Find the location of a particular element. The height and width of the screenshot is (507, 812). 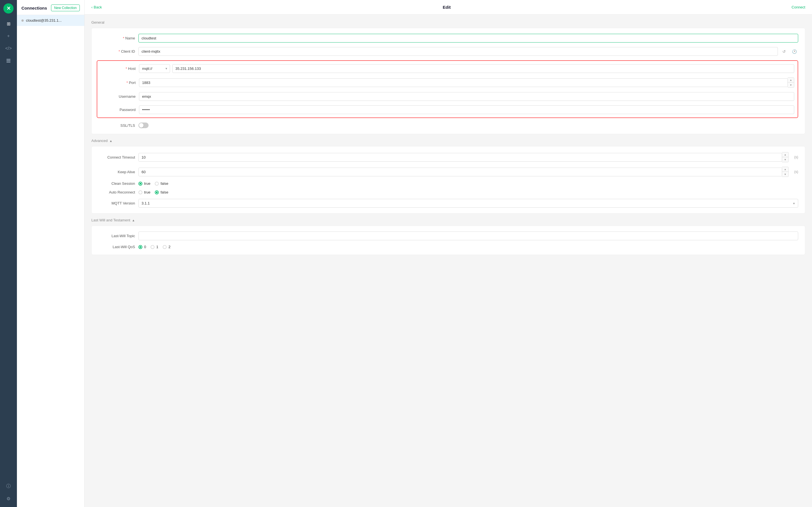

host-address-input is located at coordinates (483, 69).